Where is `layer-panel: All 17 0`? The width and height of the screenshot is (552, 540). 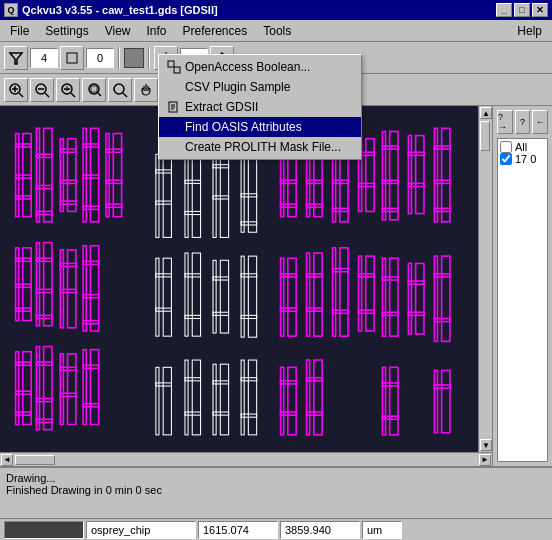
layer-panel: All 17 0 is located at coordinates (522, 300).